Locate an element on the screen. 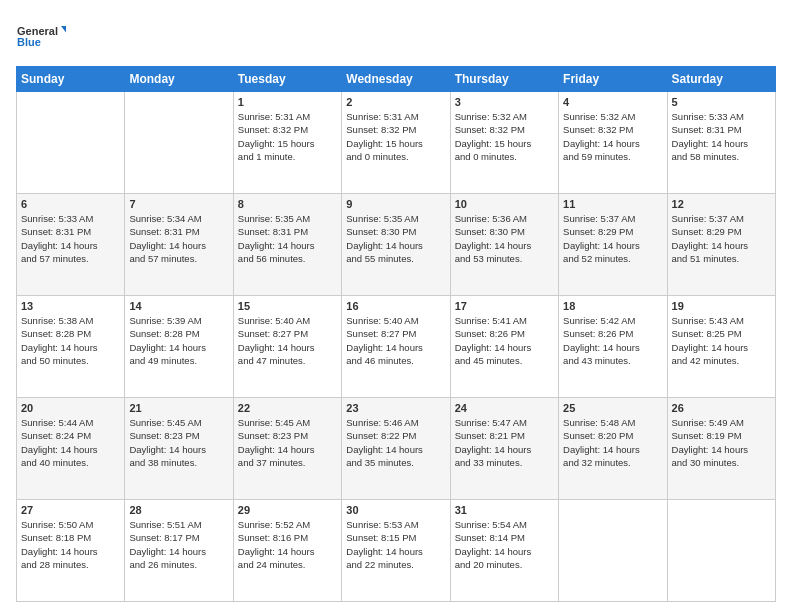 The height and width of the screenshot is (612, 792). day-info-27: Sunrise: 5:50 AM Sunset: 8:18 PM Dayligh… is located at coordinates (70, 544).